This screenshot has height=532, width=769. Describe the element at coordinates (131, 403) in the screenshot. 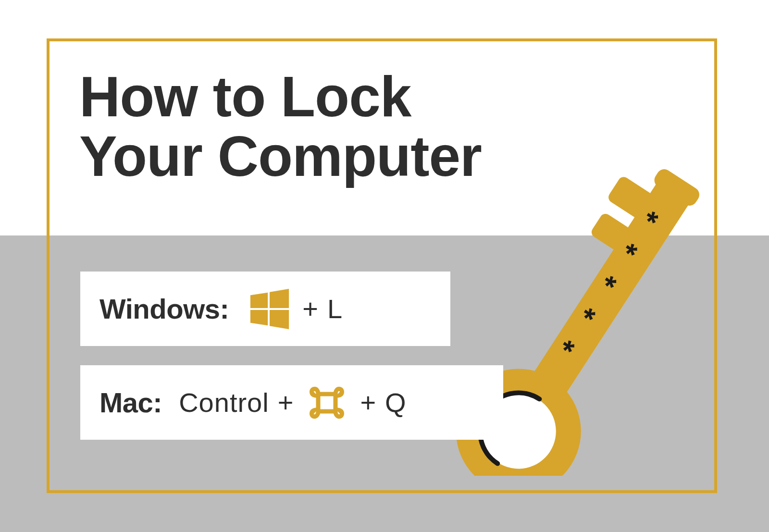

I see `mac-label: Mac:` at that location.